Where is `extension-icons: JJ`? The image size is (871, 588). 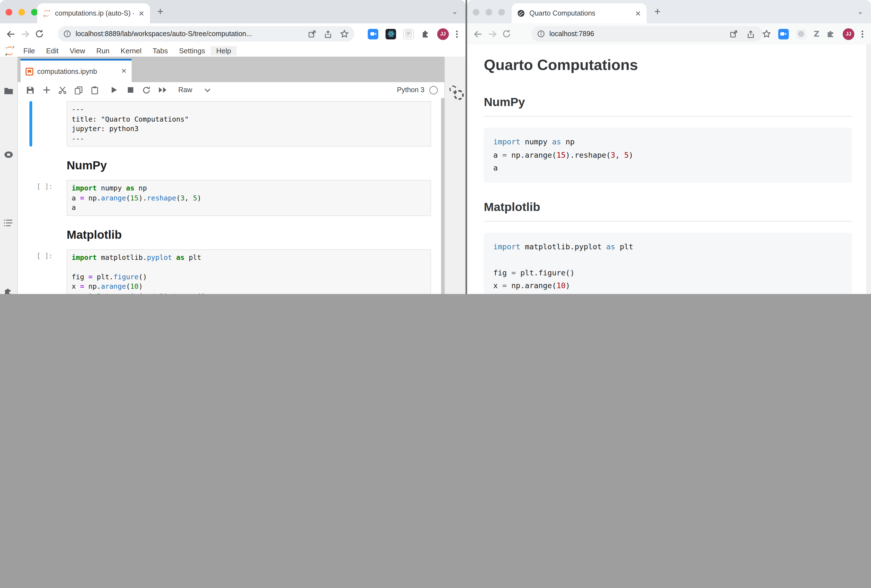 extension-icons: JJ is located at coordinates (413, 34).